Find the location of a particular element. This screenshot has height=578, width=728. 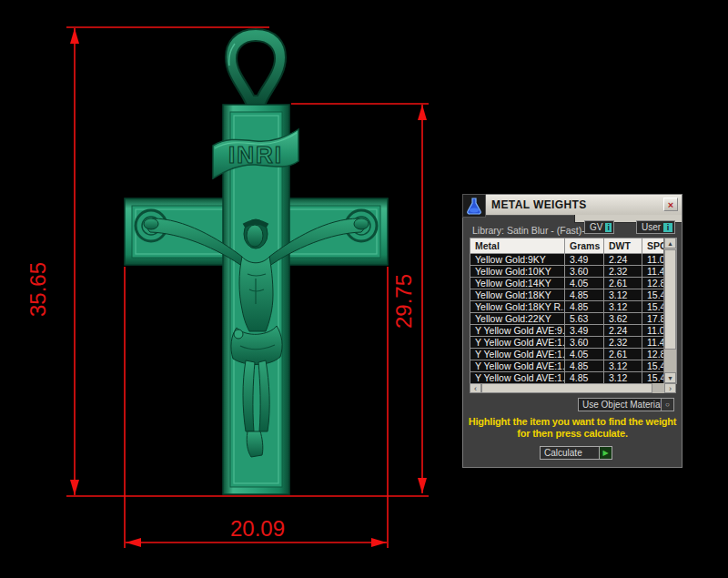

dimension-label-total-height: 35.65 is located at coordinates (38, 289).